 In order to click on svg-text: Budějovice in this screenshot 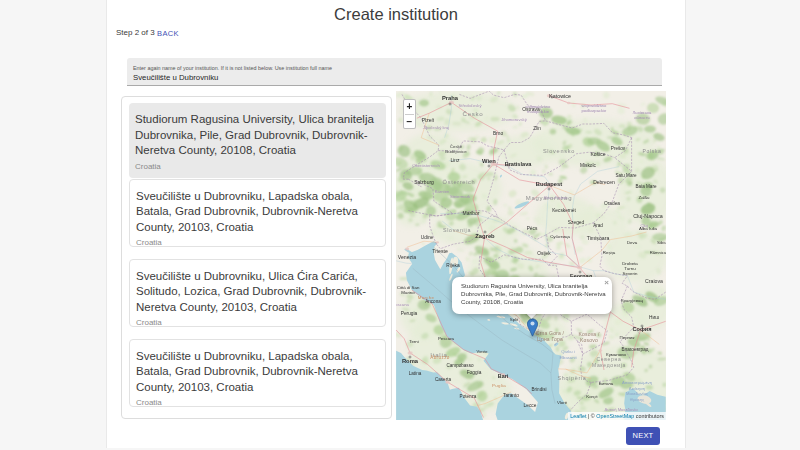, I will do `click(456, 152)`.